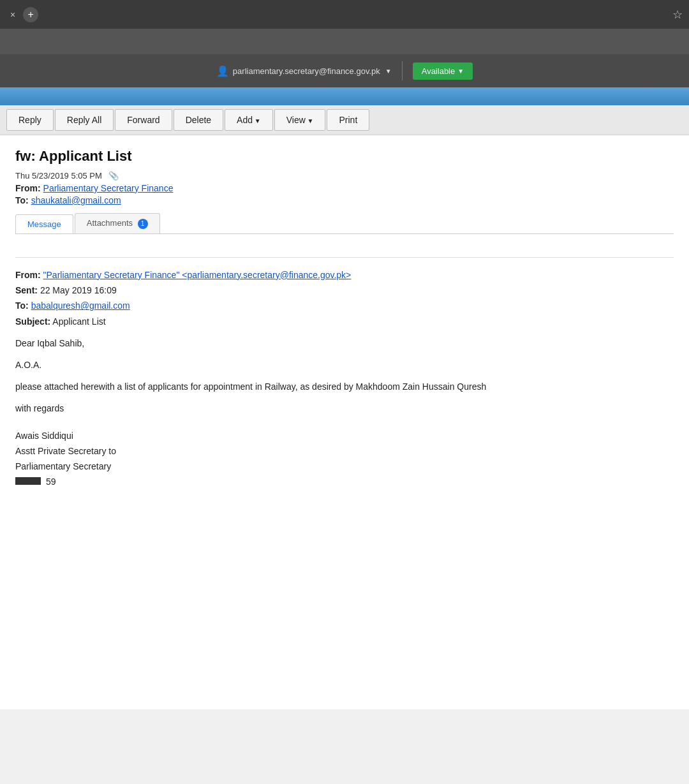 This screenshot has width=689, height=784. I want to click on tab-message-label: Message, so click(45, 225).